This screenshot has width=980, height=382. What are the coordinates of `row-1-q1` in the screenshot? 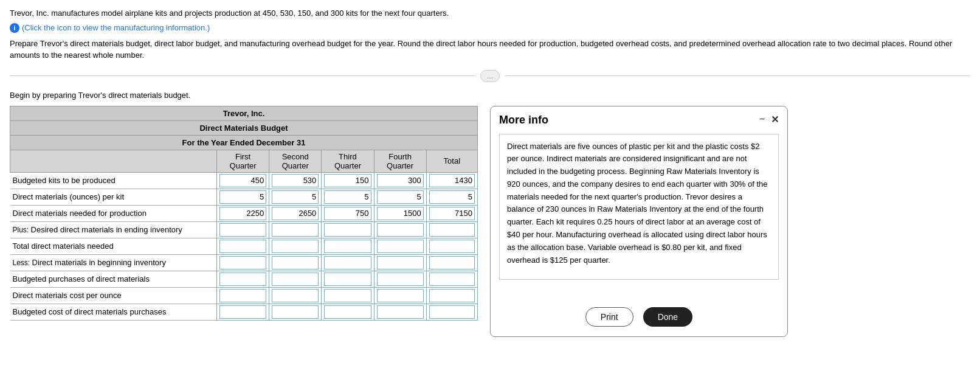 It's located at (243, 197).